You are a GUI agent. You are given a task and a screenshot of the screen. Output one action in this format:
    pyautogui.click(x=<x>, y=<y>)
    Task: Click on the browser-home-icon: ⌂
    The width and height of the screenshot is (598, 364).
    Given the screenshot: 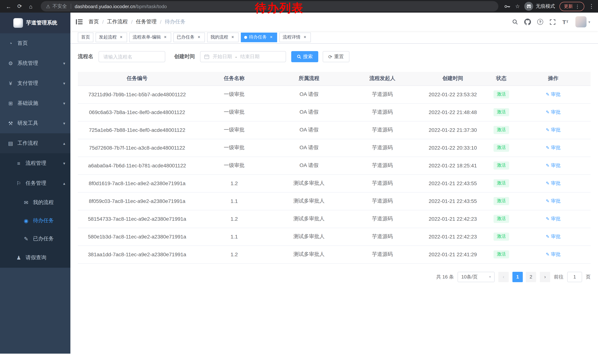 What is the action you would take?
    pyautogui.click(x=31, y=6)
    